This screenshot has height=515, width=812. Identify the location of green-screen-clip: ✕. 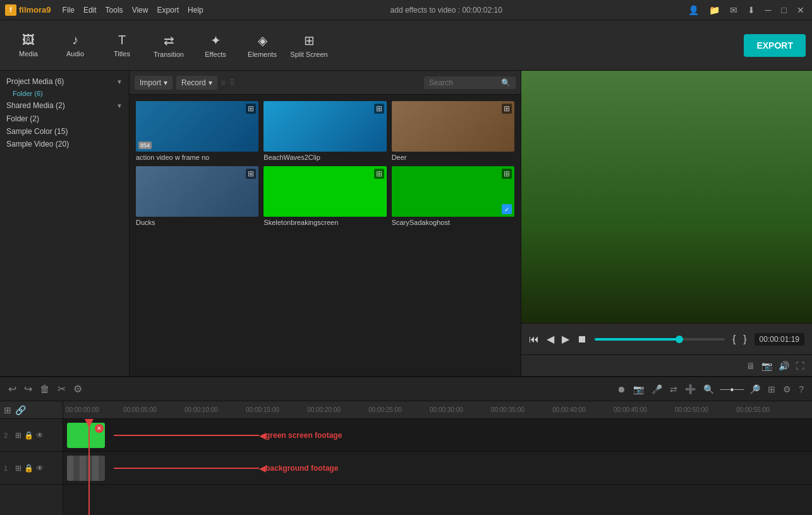
(86, 435).